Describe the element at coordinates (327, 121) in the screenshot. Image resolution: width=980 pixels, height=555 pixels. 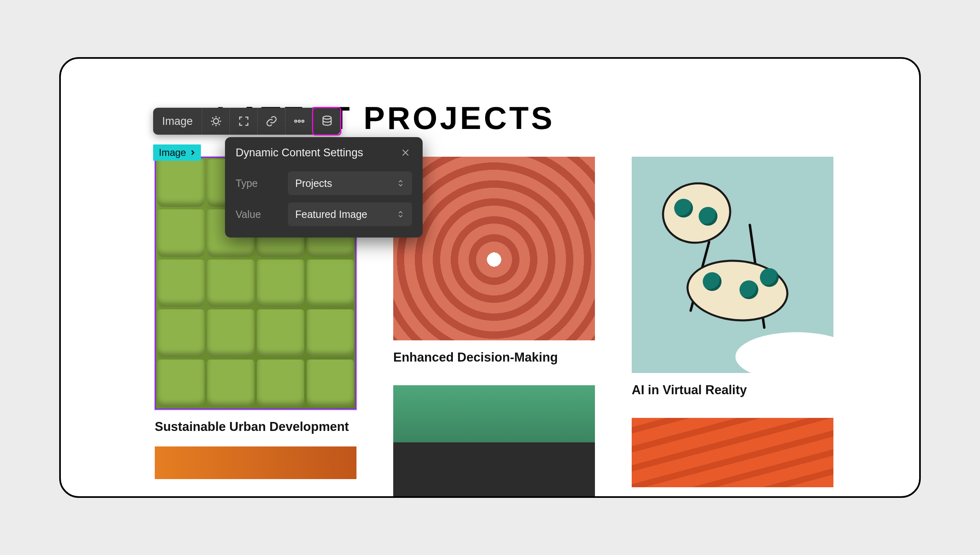
I see `database-icon` at that location.